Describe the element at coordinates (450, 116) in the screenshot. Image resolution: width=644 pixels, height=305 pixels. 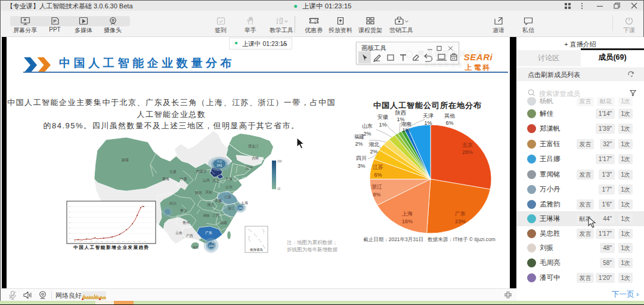
I see `svg-text: 其他` at that location.